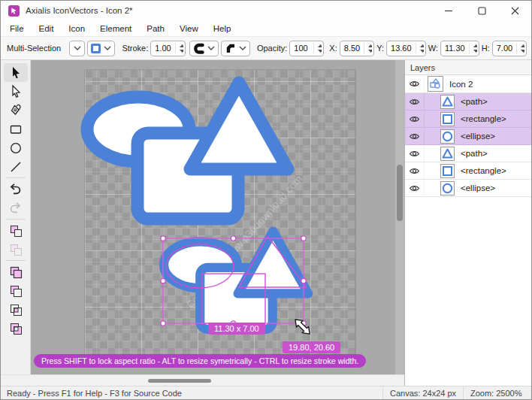 The height and width of the screenshot is (400, 532). What do you see at coordinates (180, 48) in the screenshot?
I see `stroke-spinner` at bounding box center [180, 48].